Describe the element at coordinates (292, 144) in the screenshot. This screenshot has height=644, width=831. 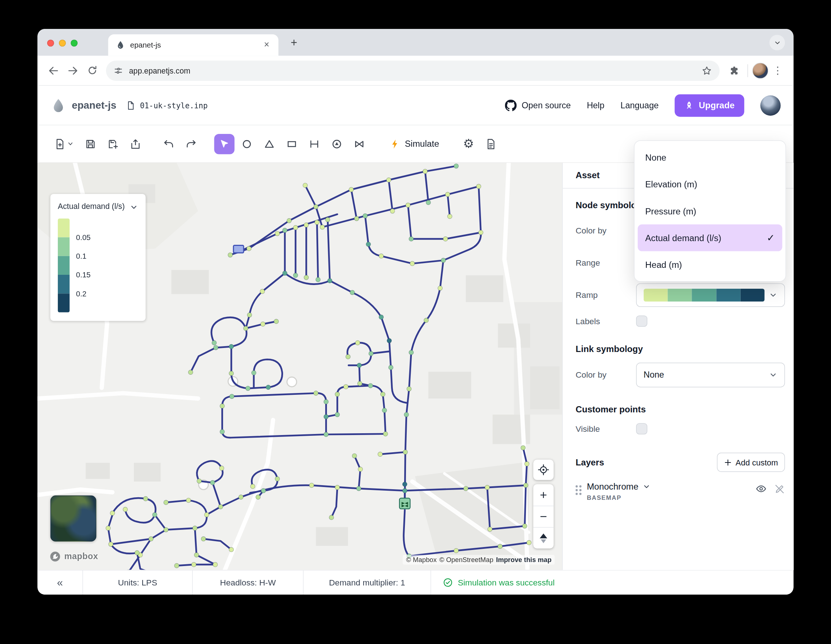
I see `tank-tool` at that location.